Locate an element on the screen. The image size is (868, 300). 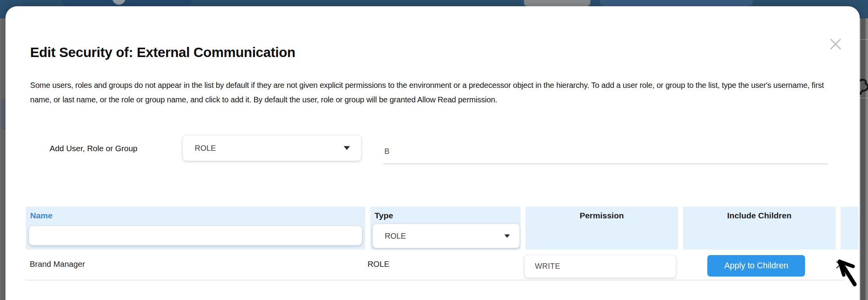
name-filter-input is located at coordinates (195, 236).